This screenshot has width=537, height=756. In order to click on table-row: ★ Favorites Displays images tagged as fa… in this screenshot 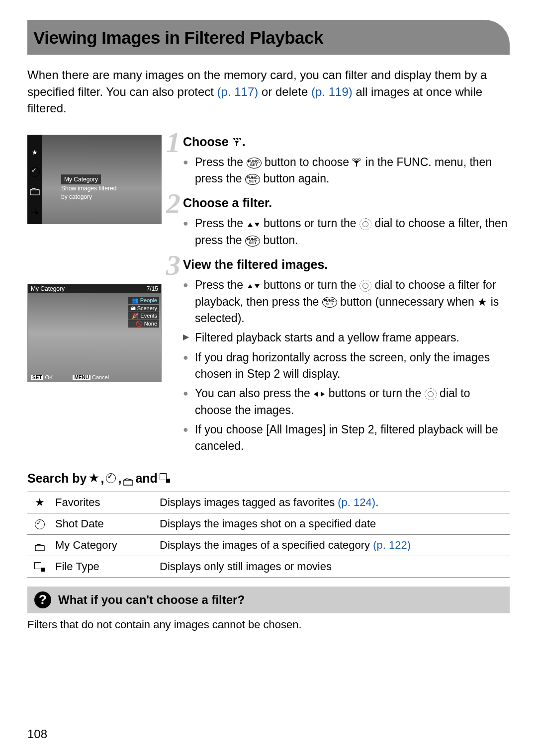, I will do `click(268, 502)`.